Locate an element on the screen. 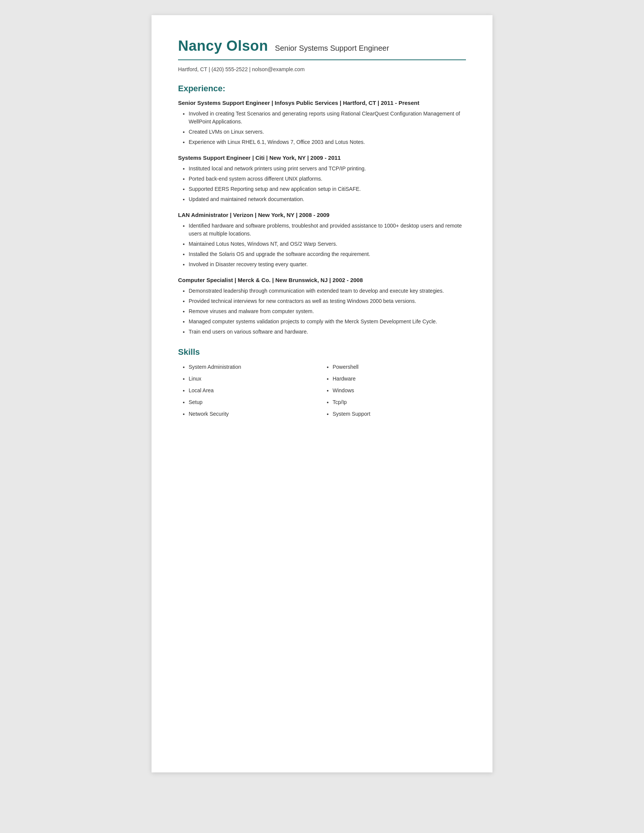 The image size is (644, 833). bullet-item: Involved in creating Test Scenarios and … is located at coordinates (327, 118).